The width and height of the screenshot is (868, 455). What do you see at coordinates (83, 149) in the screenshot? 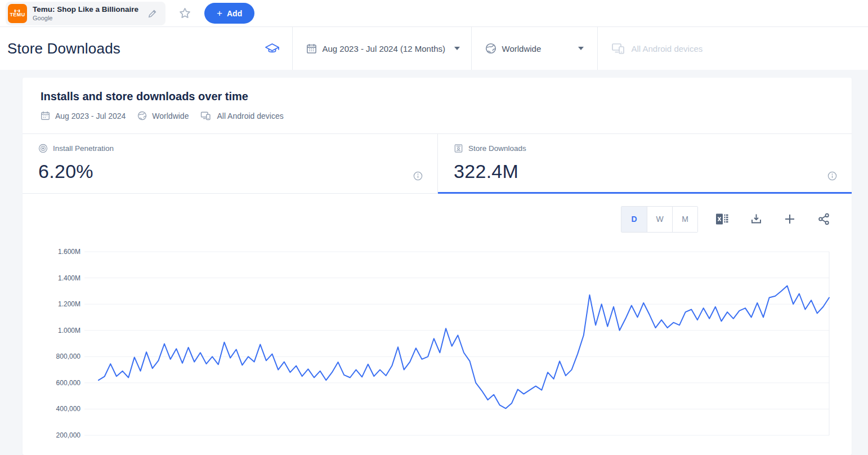
I see `metric-label: Install Penetration` at bounding box center [83, 149].